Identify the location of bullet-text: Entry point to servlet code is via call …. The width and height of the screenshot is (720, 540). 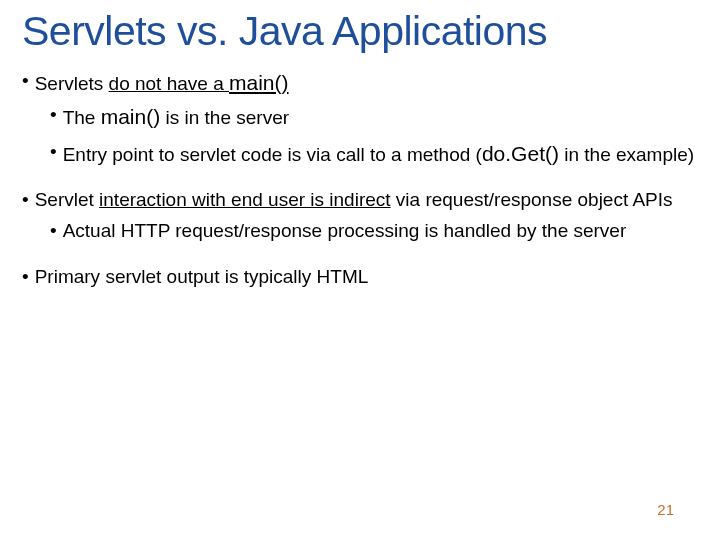
(380, 154).